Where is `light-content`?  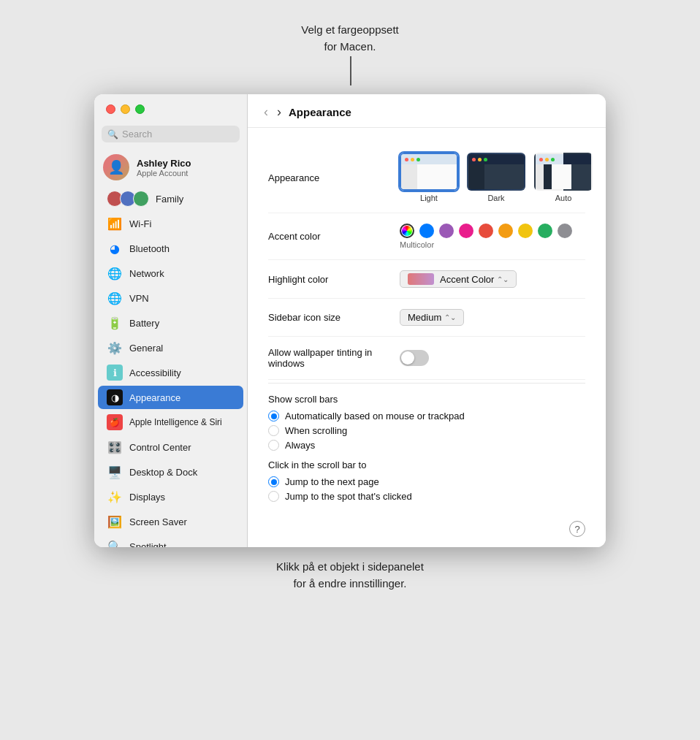 light-content is located at coordinates (429, 177).